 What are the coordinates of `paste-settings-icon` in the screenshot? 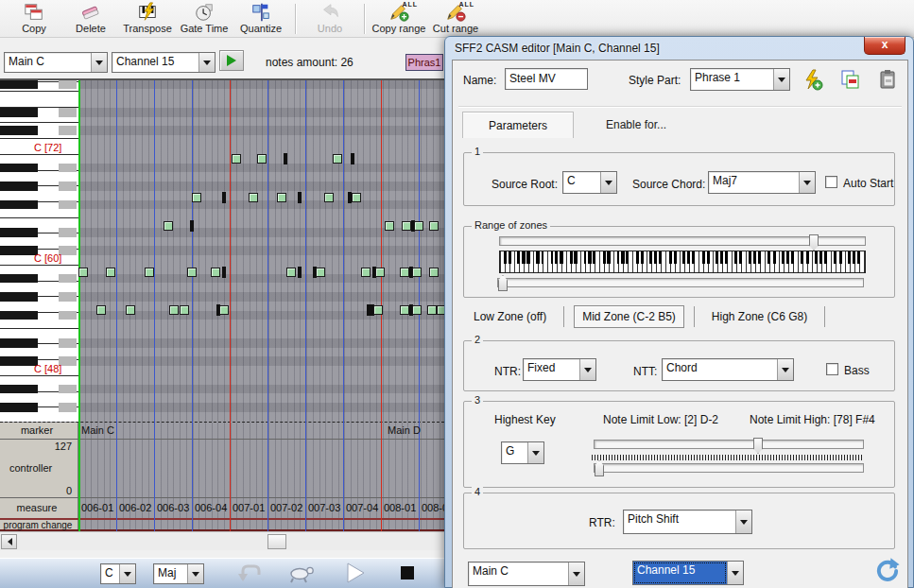 It's located at (888, 79).